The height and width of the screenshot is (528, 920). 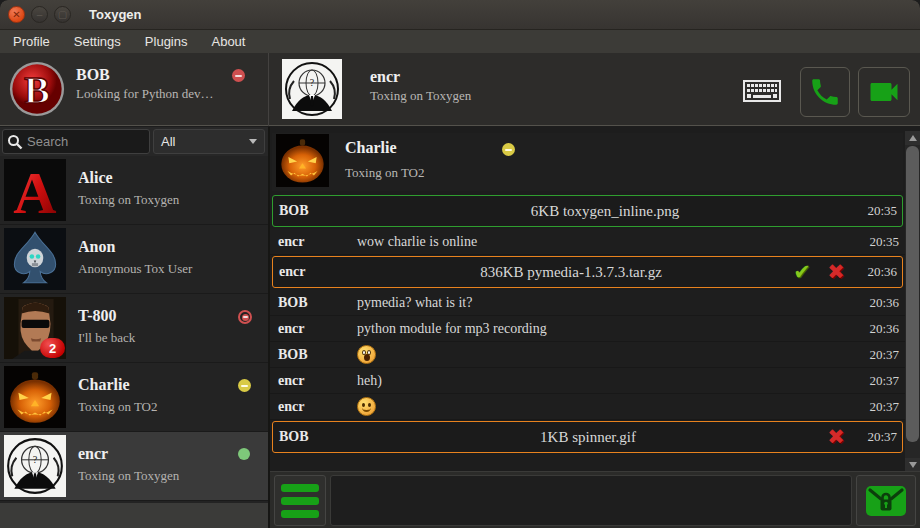 What do you see at coordinates (588, 381) in the screenshot?
I see `text-message: encrheh)20:37` at bounding box center [588, 381].